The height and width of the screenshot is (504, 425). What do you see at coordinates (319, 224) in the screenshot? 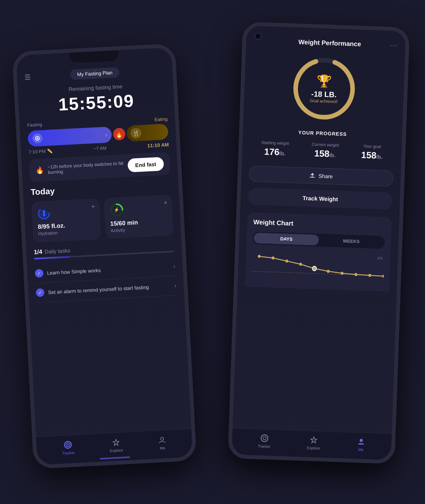
I see `chart-title: Weight Chart` at bounding box center [319, 224].